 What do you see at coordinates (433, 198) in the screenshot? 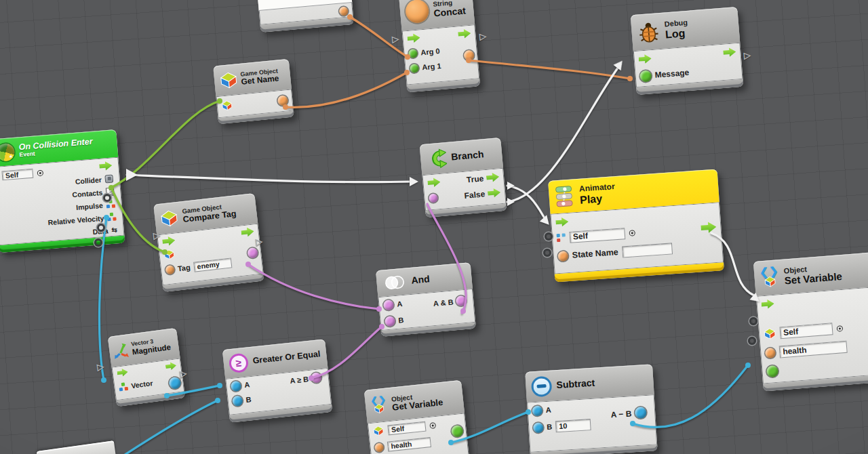
I see `condition-port` at bounding box center [433, 198].